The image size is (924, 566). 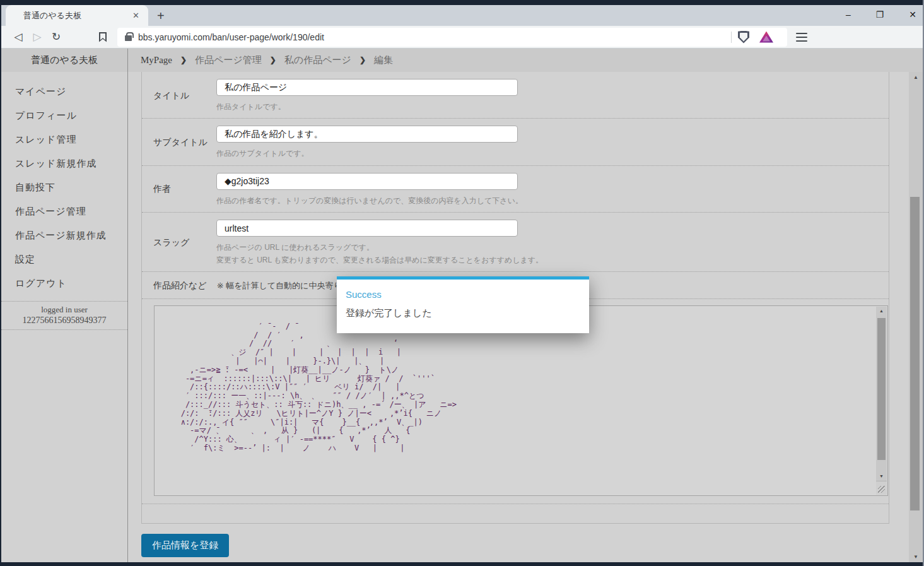 I want to click on brave-shield-icon, so click(x=744, y=37).